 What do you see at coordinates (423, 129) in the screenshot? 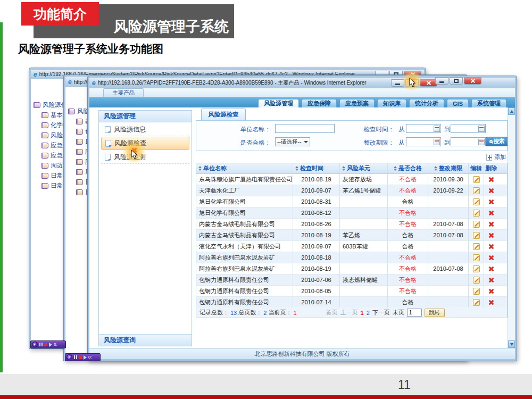
I see `check-time-from-input` at bounding box center [423, 129].